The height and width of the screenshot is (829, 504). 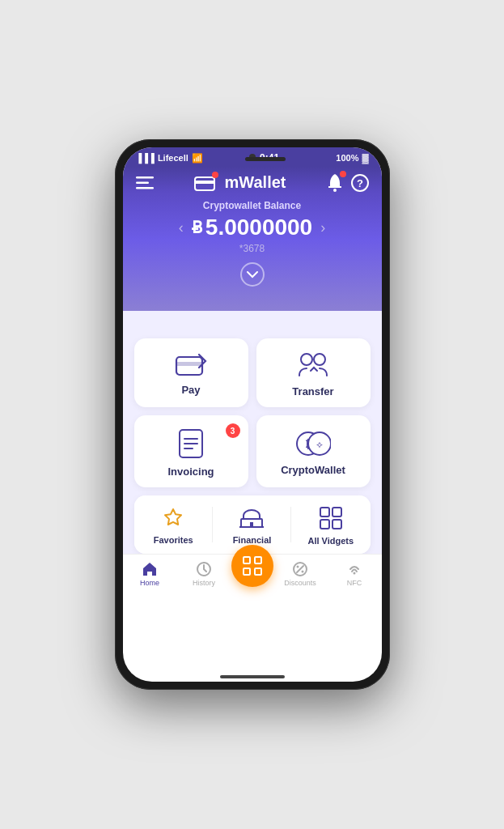 What do you see at coordinates (252, 206) in the screenshot?
I see `balance-label: Cryptowallet Balance` at bounding box center [252, 206].